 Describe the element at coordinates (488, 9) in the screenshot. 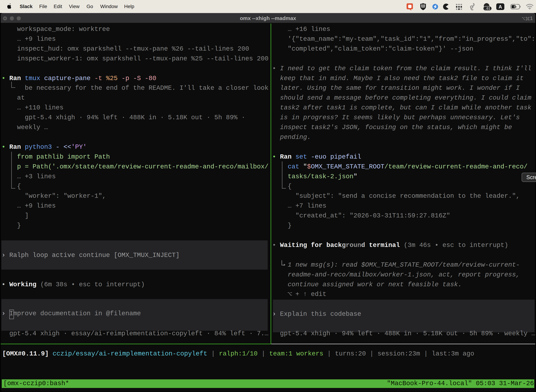

I see `svg-text: ..61` at that location.